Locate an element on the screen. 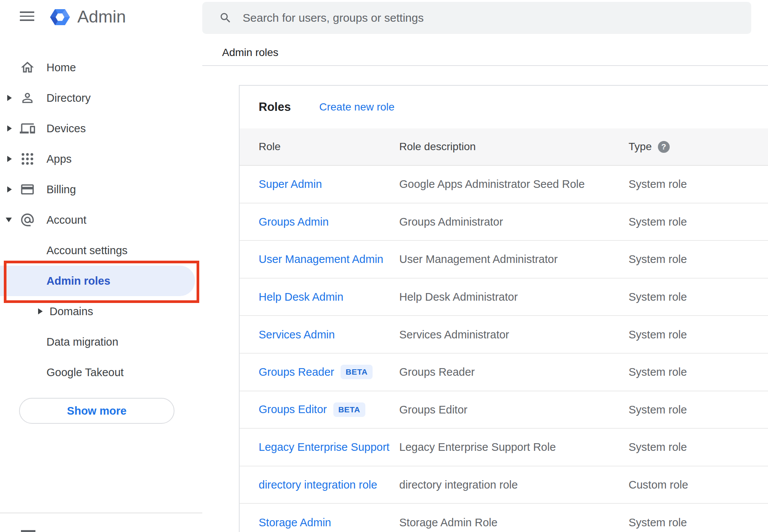 The image size is (768, 532). table-row: User Management Admin User Management Ad… is located at coordinates (504, 260).